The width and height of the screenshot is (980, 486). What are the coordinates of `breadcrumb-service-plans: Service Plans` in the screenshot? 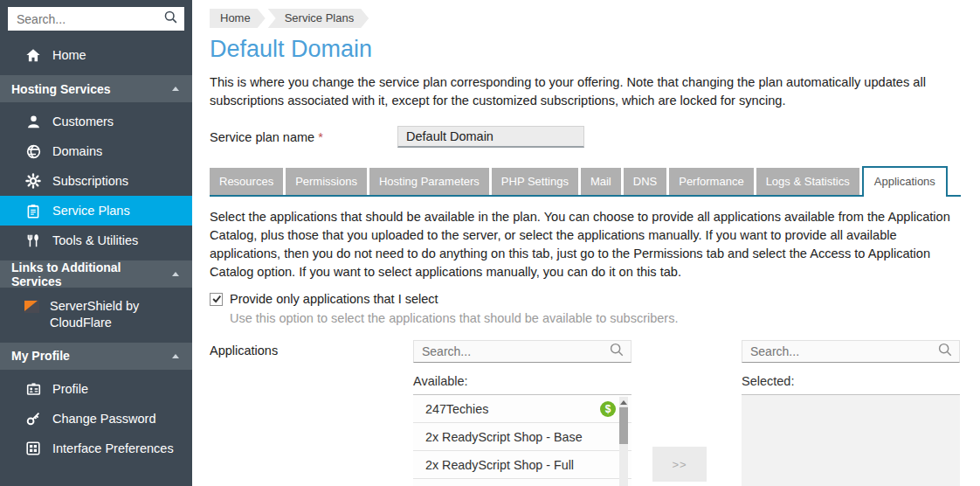 It's located at (318, 18).